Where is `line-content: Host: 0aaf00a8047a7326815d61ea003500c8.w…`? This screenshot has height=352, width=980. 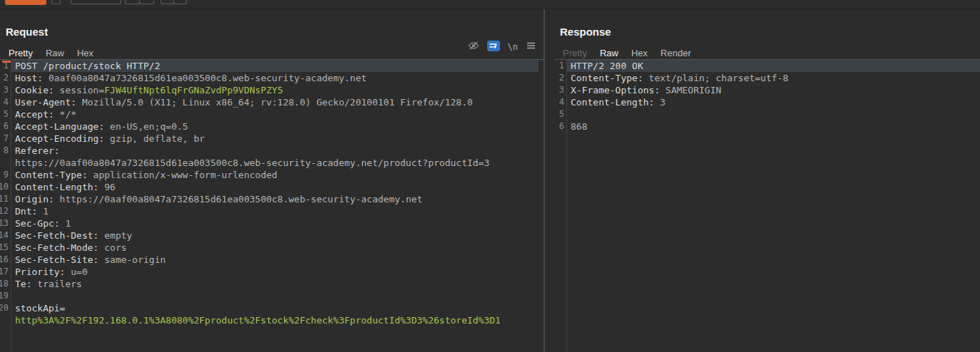
line-content: Host: 0aaf00a8047a7326815d61ea003500c8.w… is located at coordinates (275, 78).